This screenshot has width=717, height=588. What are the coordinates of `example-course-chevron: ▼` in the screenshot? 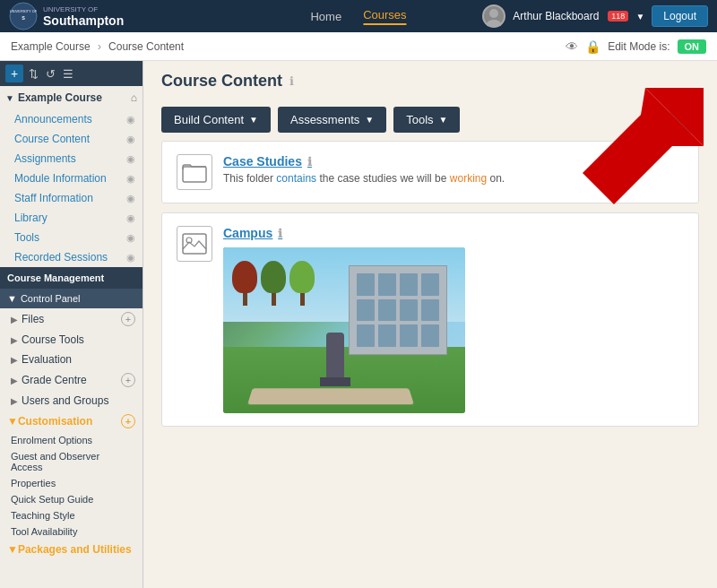 It's located at (10, 99).